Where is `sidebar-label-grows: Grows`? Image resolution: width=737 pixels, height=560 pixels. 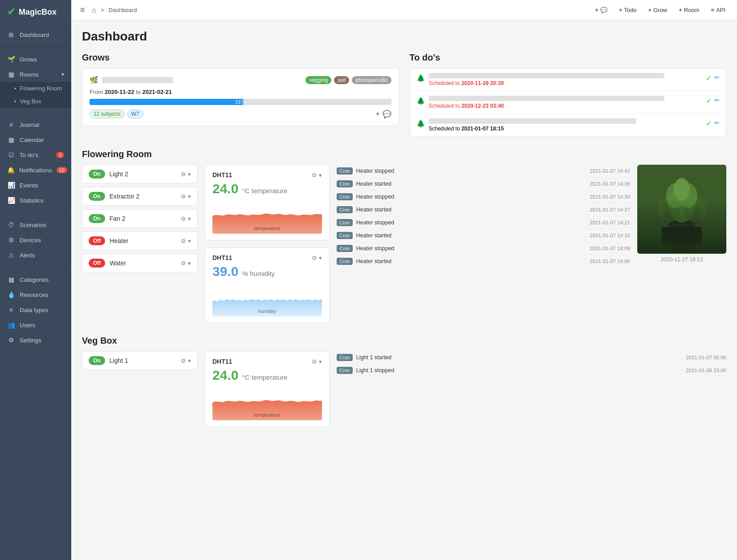 sidebar-label-grows: Grows is located at coordinates (29, 60).